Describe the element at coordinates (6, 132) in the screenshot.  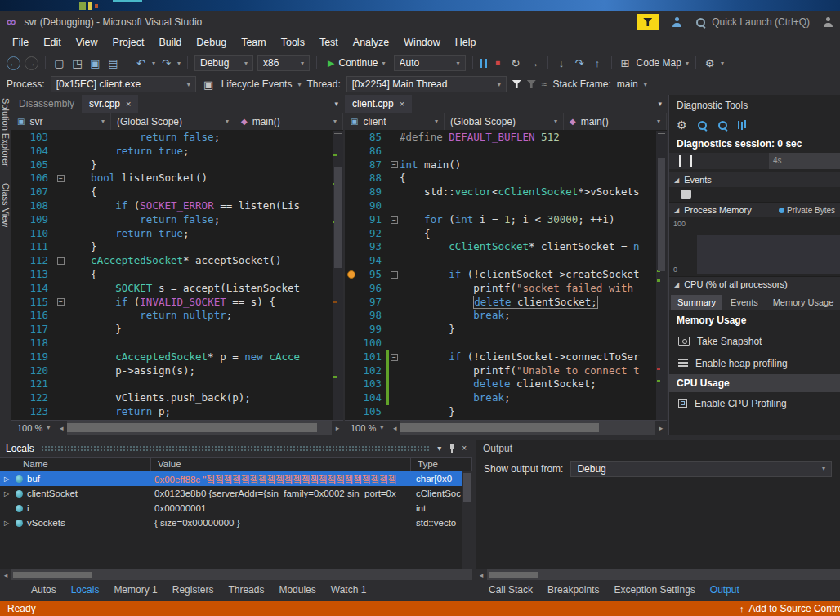
I see `side-tab-solution-explorer: Solution Explorer` at that location.